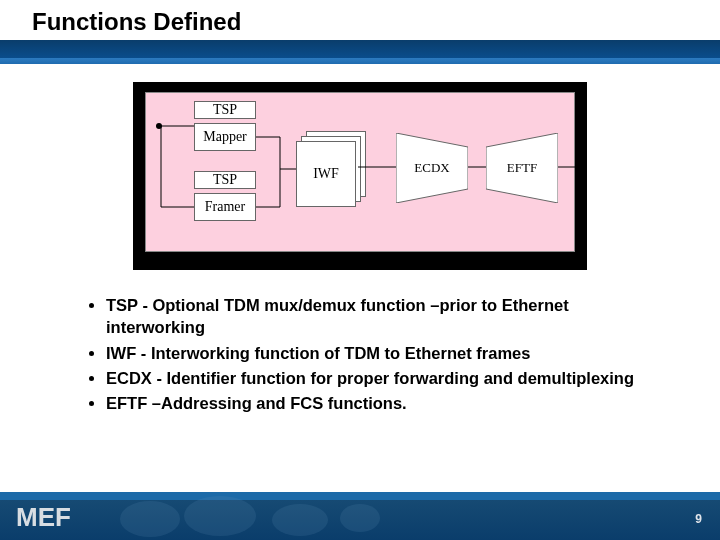  Describe the element at coordinates (698, 519) in the screenshot. I see `page-number: 9` at that location.